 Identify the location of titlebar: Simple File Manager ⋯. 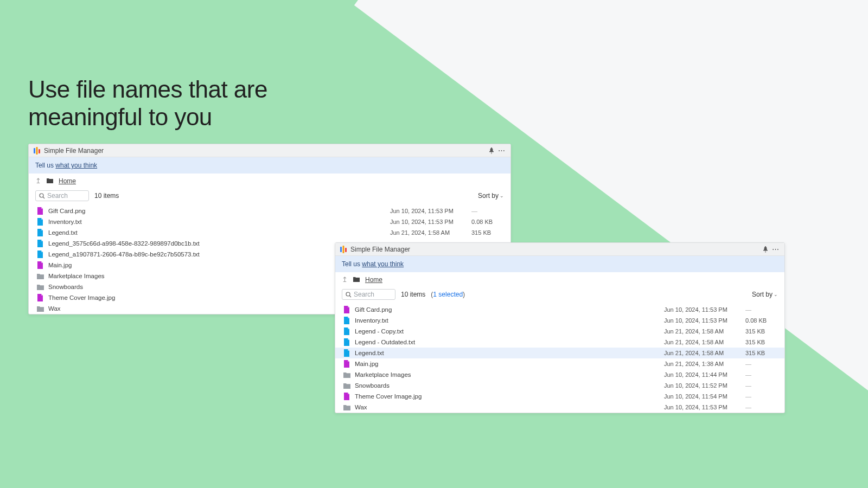
(560, 249).